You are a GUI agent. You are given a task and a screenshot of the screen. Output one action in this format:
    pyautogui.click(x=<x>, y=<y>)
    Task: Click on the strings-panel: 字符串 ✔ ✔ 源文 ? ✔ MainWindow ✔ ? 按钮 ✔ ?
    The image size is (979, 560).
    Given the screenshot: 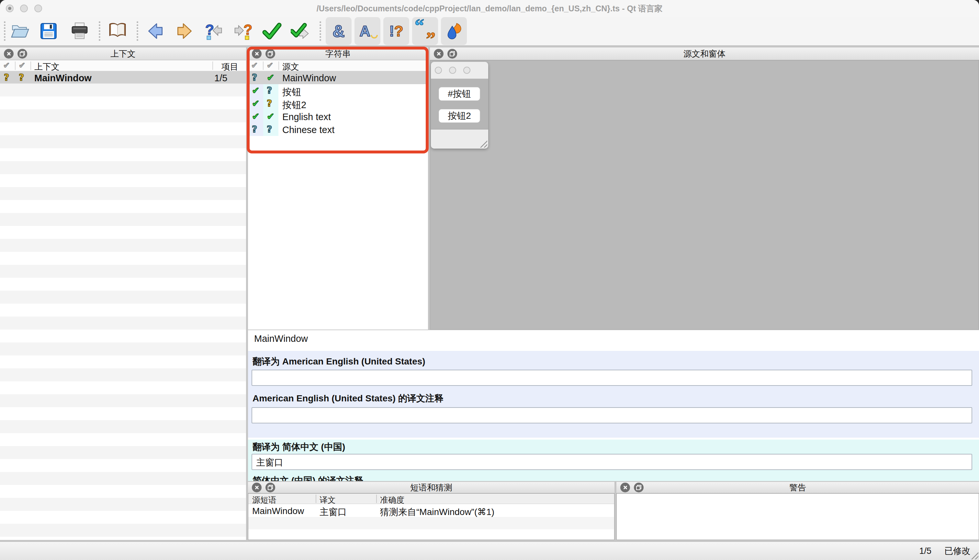 What is the action you would take?
    pyautogui.click(x=338, y=188)
    